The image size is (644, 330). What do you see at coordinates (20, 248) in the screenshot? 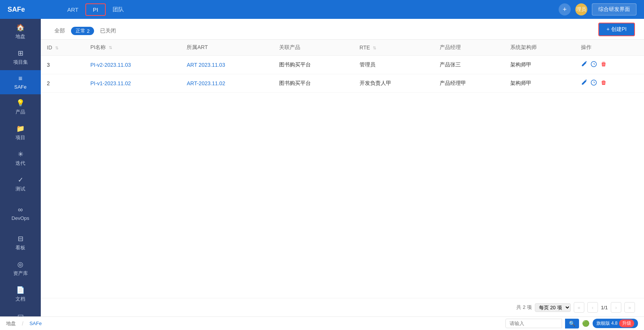
I see `sidebar-label-kanban: 看板` at bounding box center [20, 248].